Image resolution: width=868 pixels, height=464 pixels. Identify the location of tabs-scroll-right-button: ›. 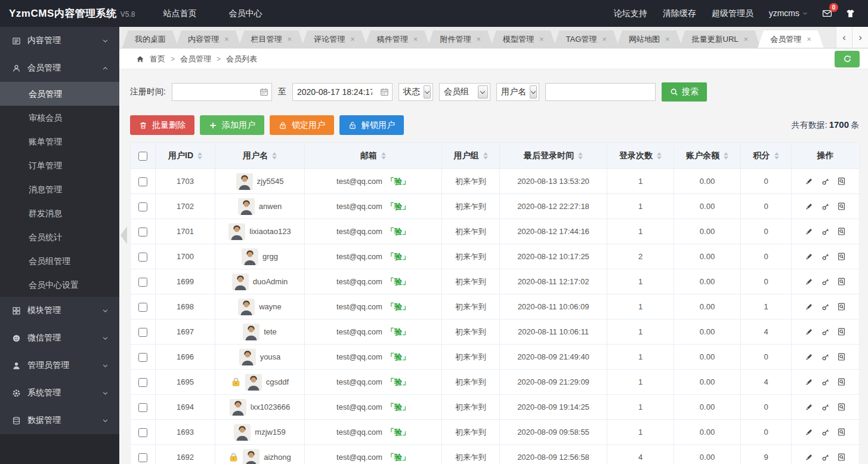
(860, 37).